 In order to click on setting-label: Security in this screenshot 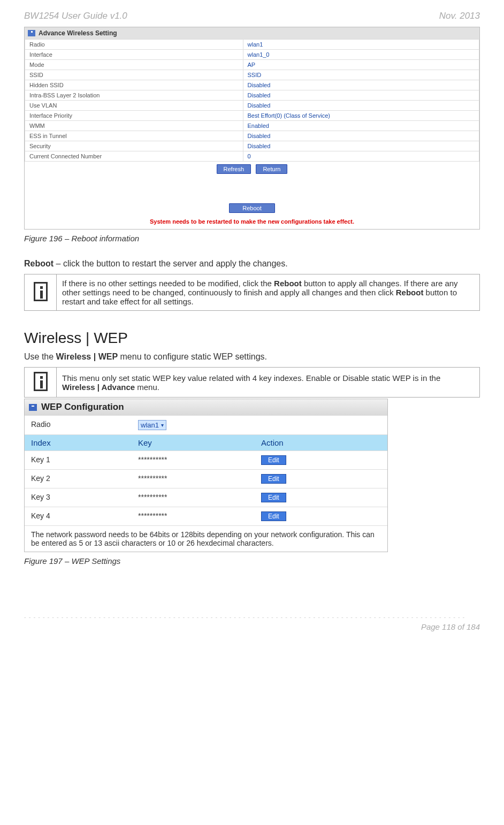, I will do `click(134, 147)`.